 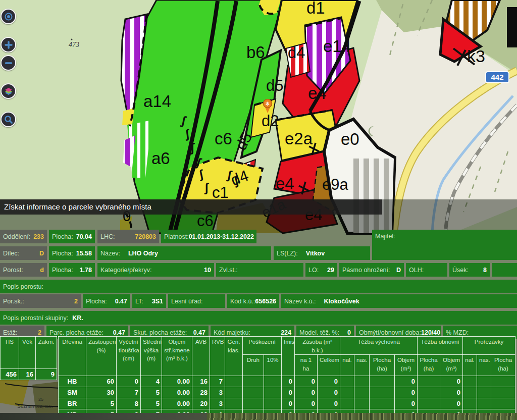 I want to click on map-label: k3, so click(x=476, y=56).